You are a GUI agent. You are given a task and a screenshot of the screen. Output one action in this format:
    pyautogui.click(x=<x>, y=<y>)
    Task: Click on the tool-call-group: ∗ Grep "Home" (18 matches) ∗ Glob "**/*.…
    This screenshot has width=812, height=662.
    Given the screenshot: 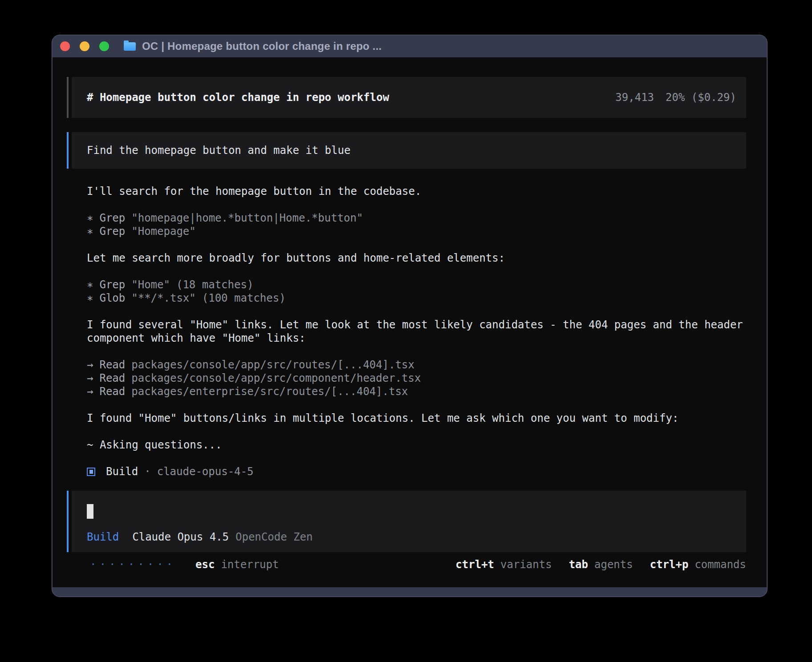 What is the action you would take?
    pyautogui.click(x=406, y=291)
    